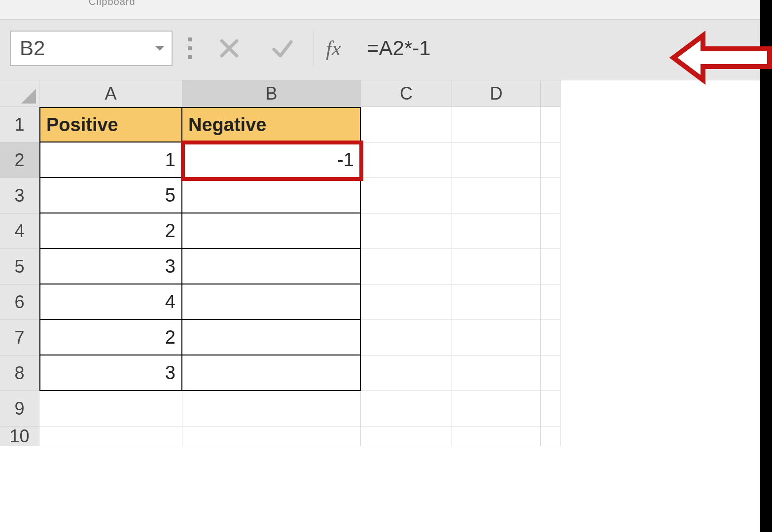  Describe the element at coordinates (272, 125) in the screenshot. I see `cell-B1: Negative` at that location.